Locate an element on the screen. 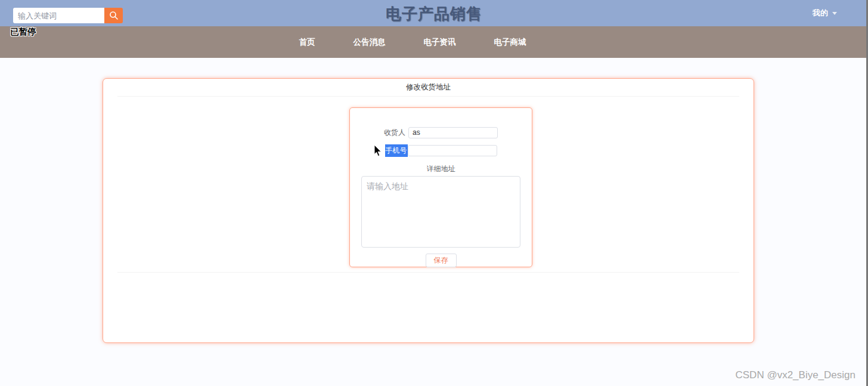  save-button: 保存 is located at coordinates (441, 260).